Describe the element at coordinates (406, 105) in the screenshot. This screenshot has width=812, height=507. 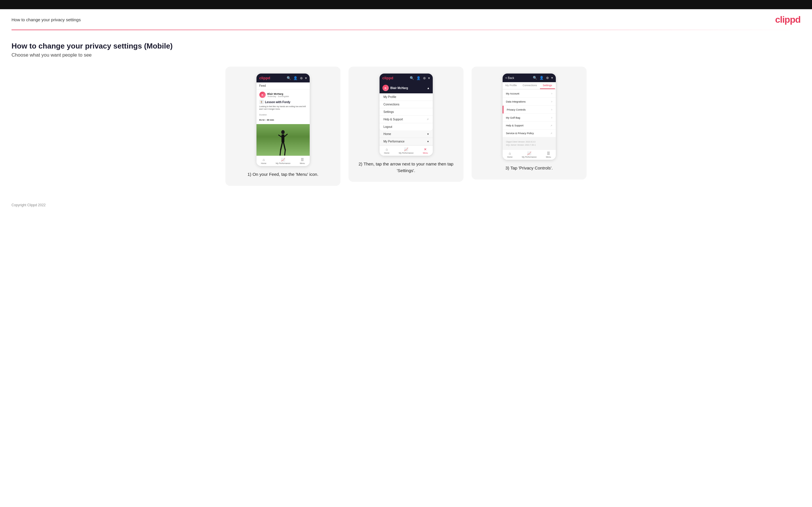
I see `menu-connections: Connections` at that location.